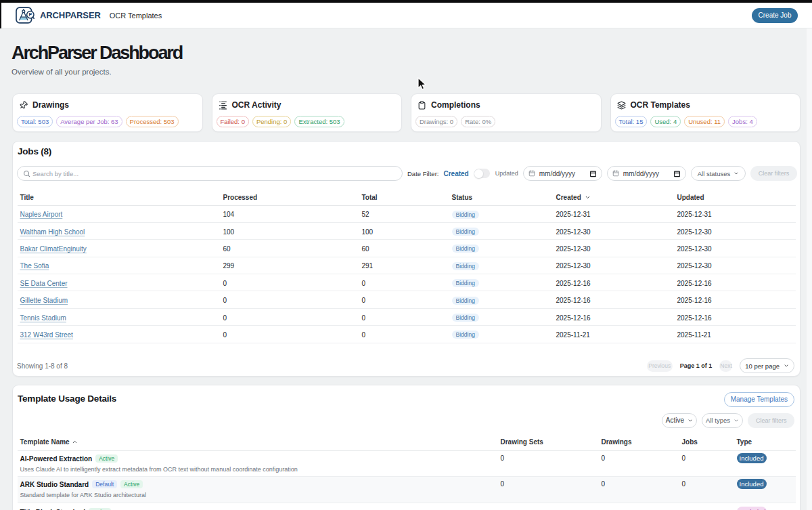 Image resolution: width=812 pixels, height=510 pixels. What do you see at coordinates (30, 15) in the screenshot?
I see `svg-text: P` at bounding box center [30, 15].